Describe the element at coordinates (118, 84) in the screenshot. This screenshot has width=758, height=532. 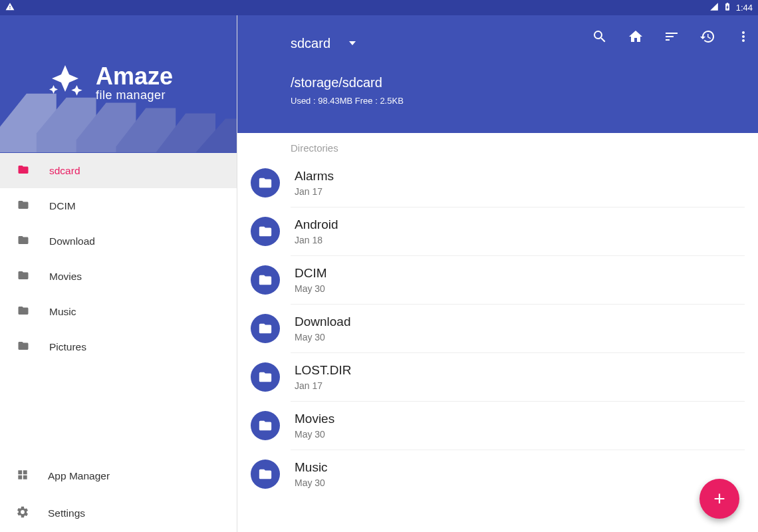
I see `sidebar-header: Amaze file manager` at that location.